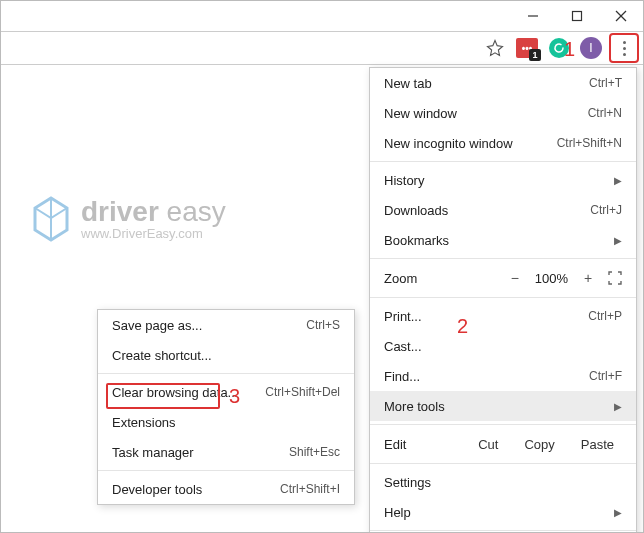 The image size is (644, 533). Describe the element at coordinates (154, 234) in the screenshot. I see `watermark-url: www.DriverEasy.com` at that location.